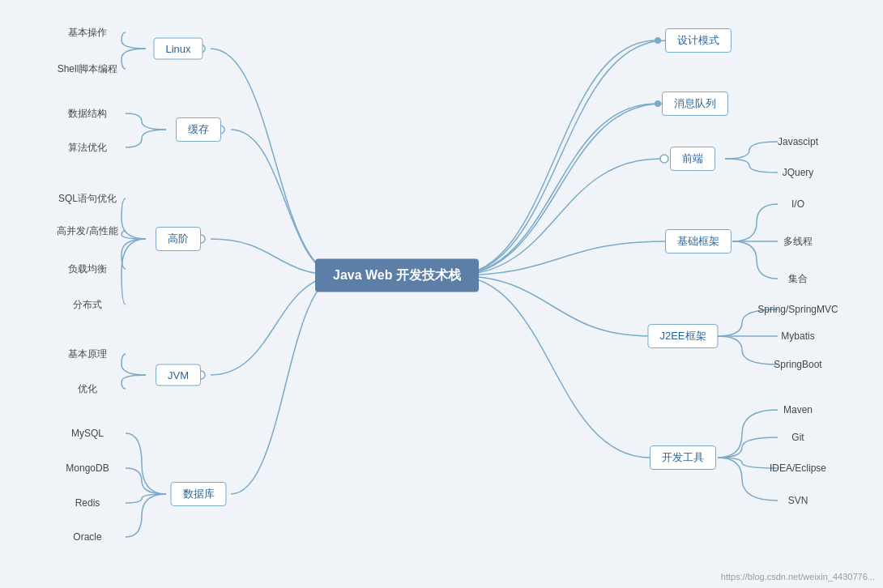  I want to click on branch-framework: 基础框架, so click(698, 241).